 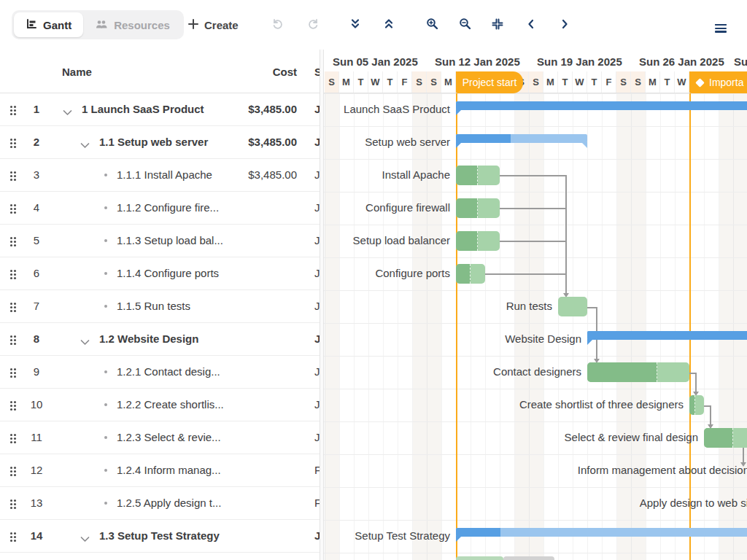 What do you see at coordinates (389, 25) in the screenshot?
I see `collapse-all-button` at bounding box center [389, 25].